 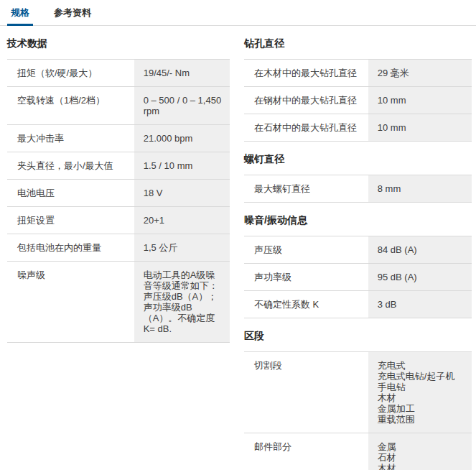 I want to click on spec-value: 29 毫米, so click(x=420, y=73).